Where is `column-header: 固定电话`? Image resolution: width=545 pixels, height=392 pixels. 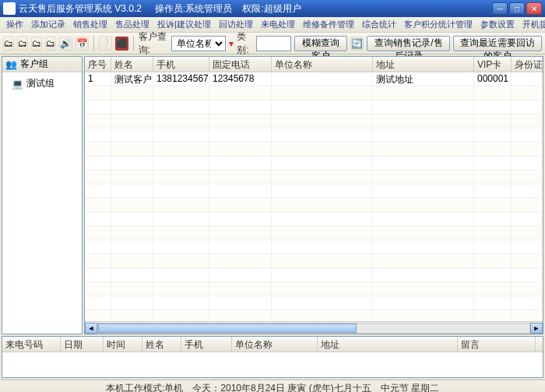
column-header: 固定电话 is located at coordinates (241, 64).